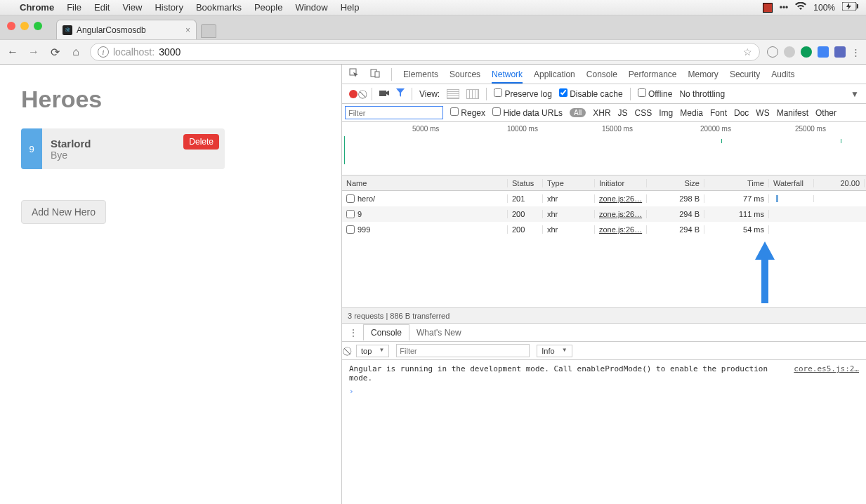  Describe the element at coordinates (527, 112) in the screenshot. I see `hide-data-urls-checkbox: Hide data URLs` at that location.